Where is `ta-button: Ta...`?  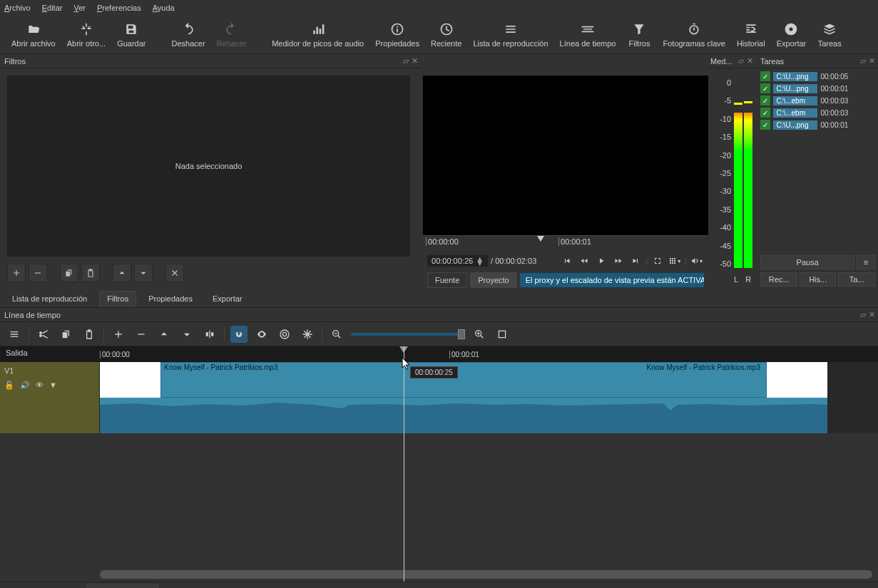 ta-button: Ta... is located at coordinates (857, 279).